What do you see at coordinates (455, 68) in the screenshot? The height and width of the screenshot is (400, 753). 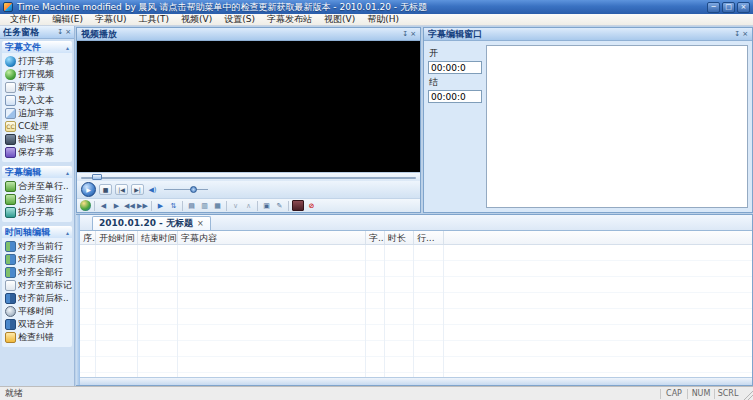 I see `start-time-input` at bounding box center [455, 68].